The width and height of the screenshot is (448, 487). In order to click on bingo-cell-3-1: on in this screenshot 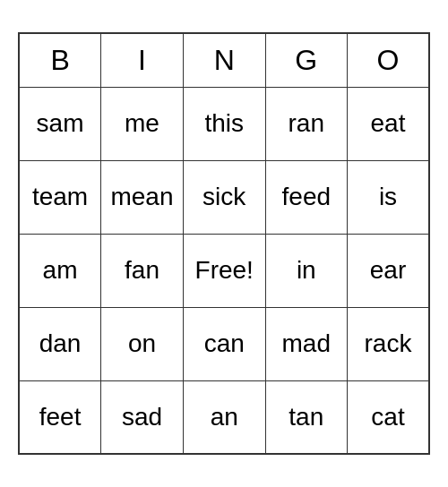, I will do `click(142, 344)`.